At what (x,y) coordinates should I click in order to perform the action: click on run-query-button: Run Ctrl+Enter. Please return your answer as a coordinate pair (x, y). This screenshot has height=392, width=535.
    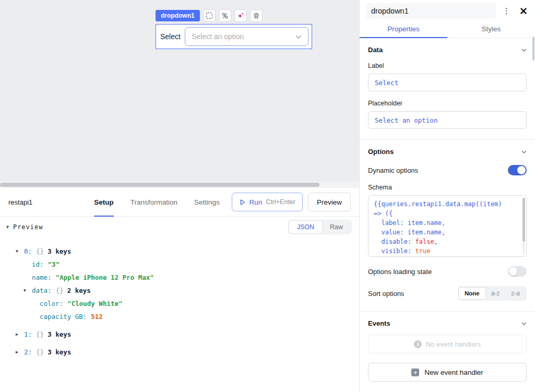
    Looking at the image, I should click on (267, 202).